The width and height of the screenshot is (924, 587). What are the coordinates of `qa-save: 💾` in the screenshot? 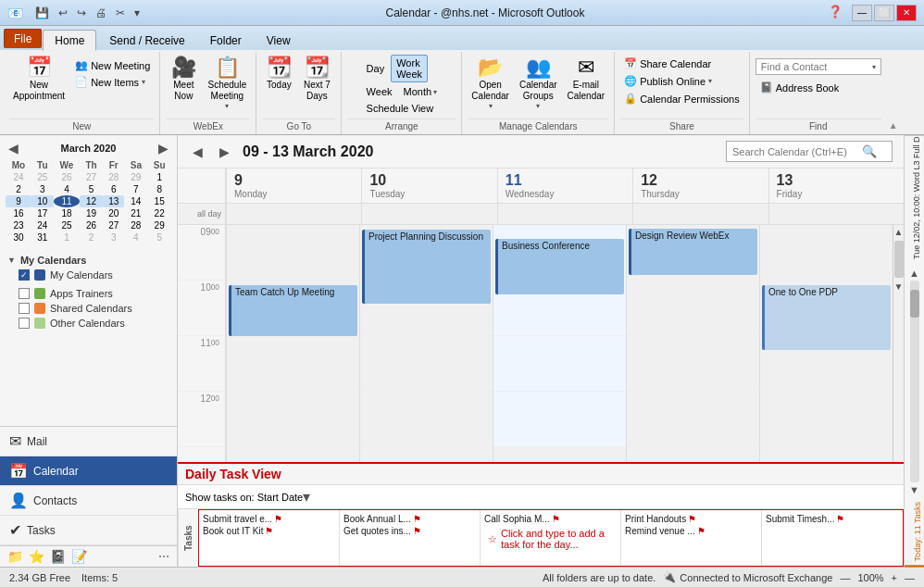 It's located at (43, 13).